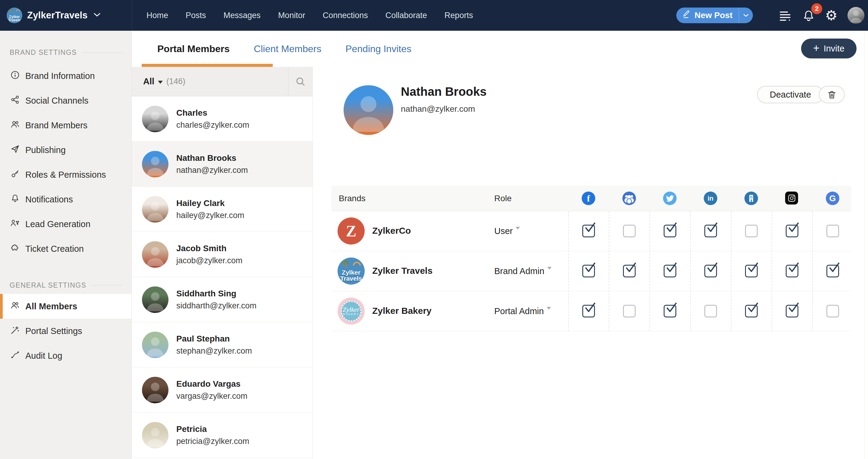  Describe the element at coordinates (66, 76) in the screenshot. I see `sidebar-item-brand-information: Brand Information` at that location.